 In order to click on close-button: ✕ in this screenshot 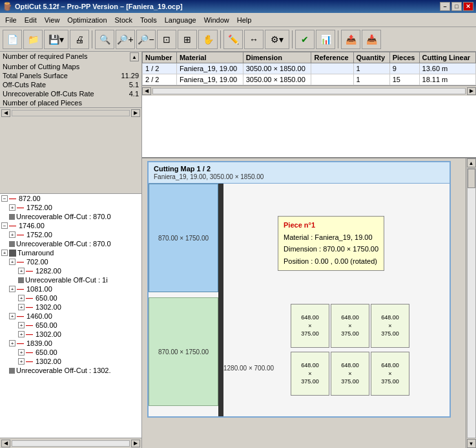, I will do `click(468, 6)`.